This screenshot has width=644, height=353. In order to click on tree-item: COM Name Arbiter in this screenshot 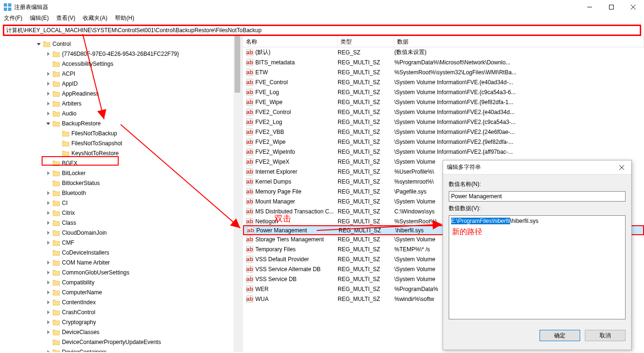, I will do `click(121, 262)`.